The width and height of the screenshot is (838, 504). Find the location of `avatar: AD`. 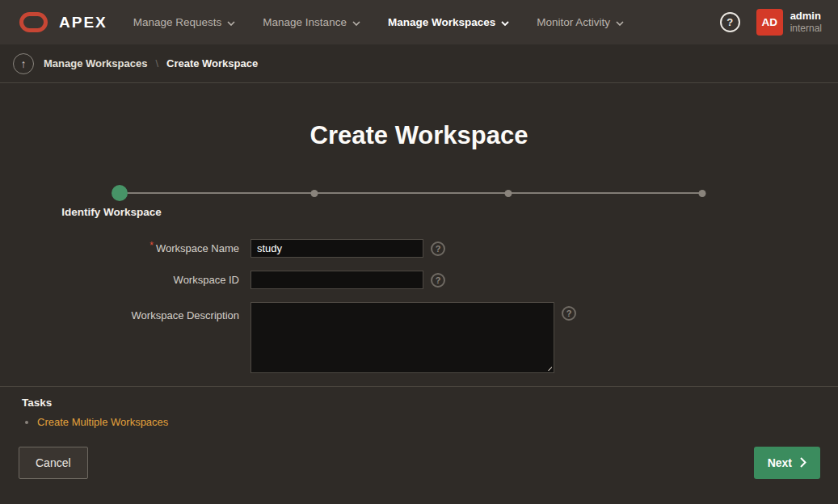

avatar: AD is located at coordinates (769, 23).